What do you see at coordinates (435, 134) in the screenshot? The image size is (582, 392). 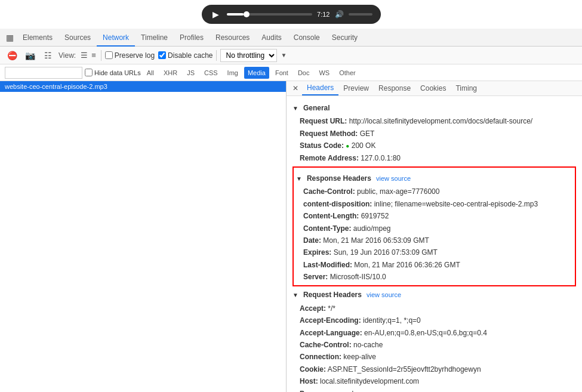 I see `request-method-row: Request Method: GET` at bounding box center [435, 134].